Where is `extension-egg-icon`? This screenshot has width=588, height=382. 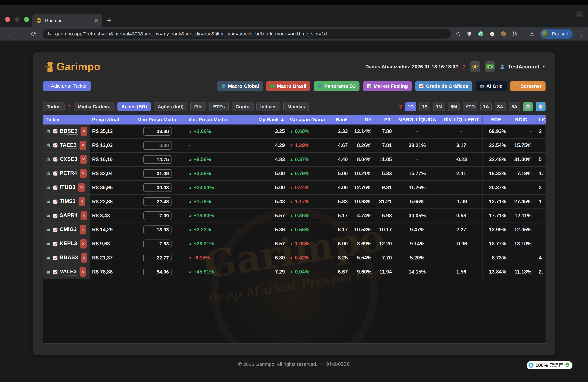 extension-egg-icon is located at coordinates (492, 34).